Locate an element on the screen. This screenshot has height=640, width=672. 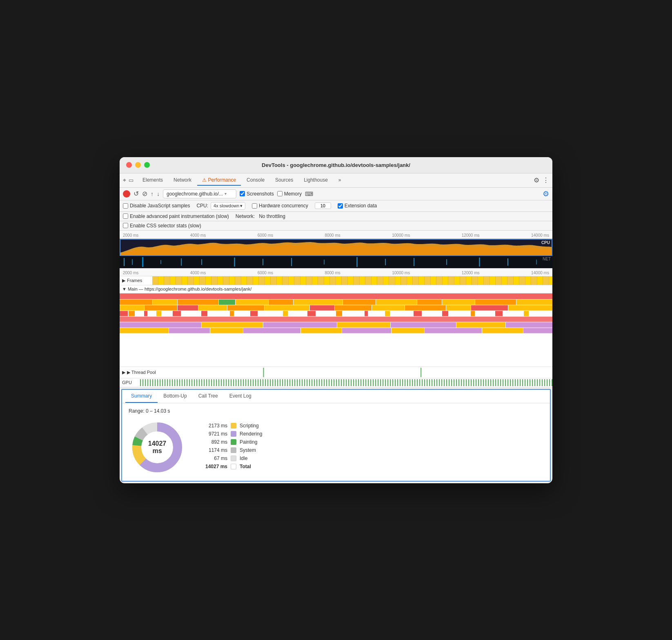
system-label: System is located at coordinates (248, 450).